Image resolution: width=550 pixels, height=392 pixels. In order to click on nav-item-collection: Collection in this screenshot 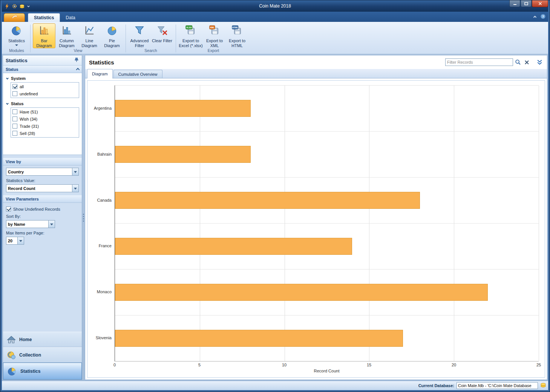, I will do `click(42, 355)`.